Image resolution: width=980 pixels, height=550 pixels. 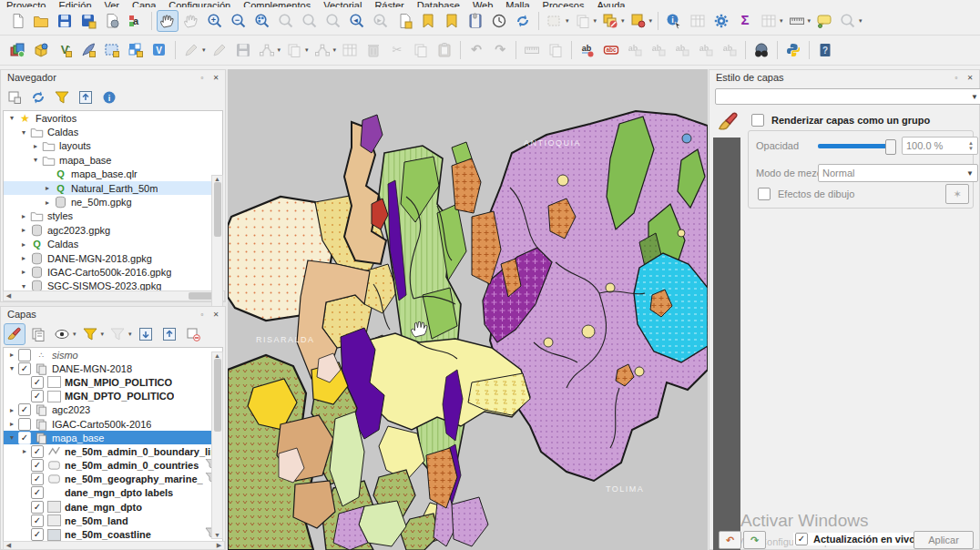 What do you see at coordinates (113, 188) in the screenshot?
I see `browser-item-natural-earth-50m: ▸QNatural_Earth_50m` at bounding box center [113, 188].